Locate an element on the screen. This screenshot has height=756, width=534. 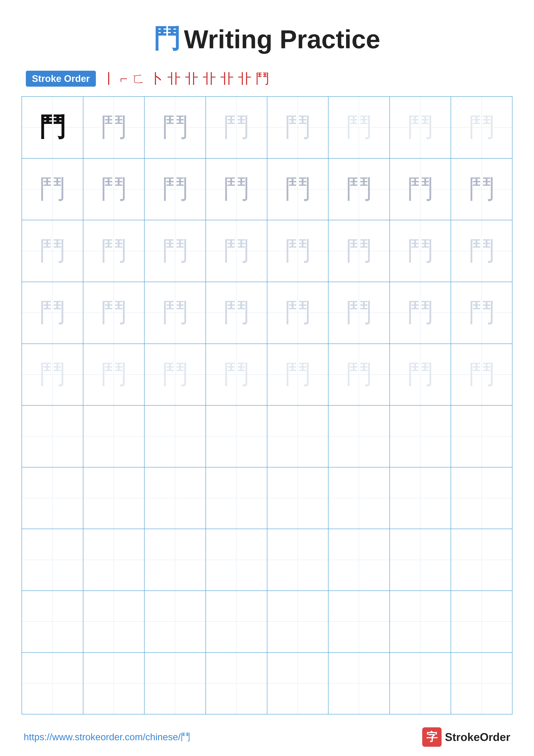
grid-cell-3-7: 鬥 is located at coordinates (482, 313).